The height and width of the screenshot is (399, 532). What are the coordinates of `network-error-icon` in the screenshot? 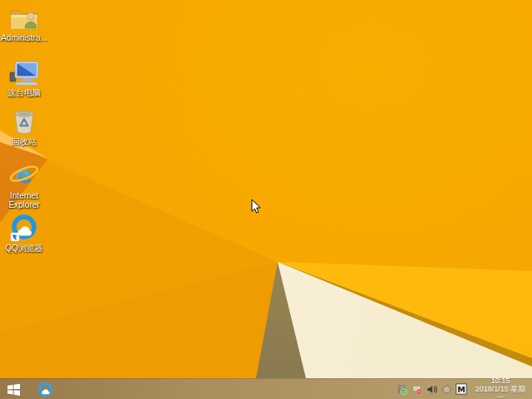 It's located at (416, 389).